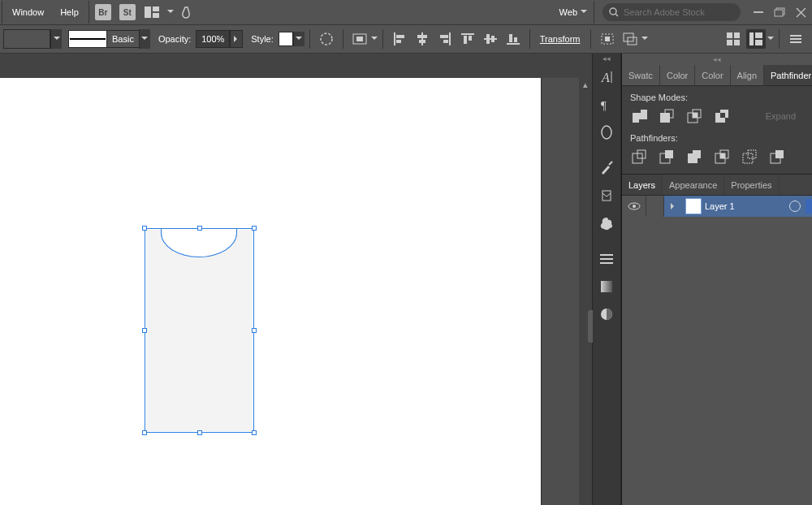 This screenshot has width=812, height=505. Describe the element at coordinates (200, 433) in the screenshot. I see `handle-bottom-middle` at that location.